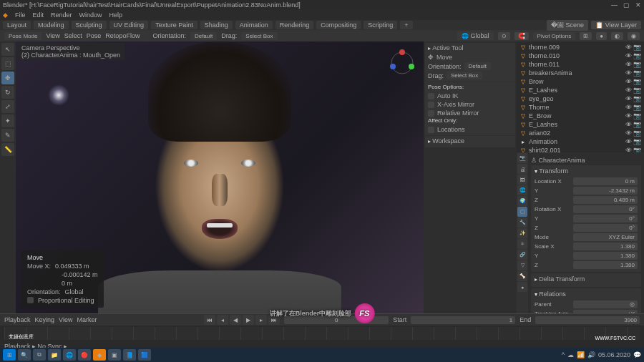 Image resolution: width=644 pixels, height=362 pixels. What do you see at coordinates (67, 283) in the screenshot?
I see `movez-value: 0 m` at bounding box center [67, 283].